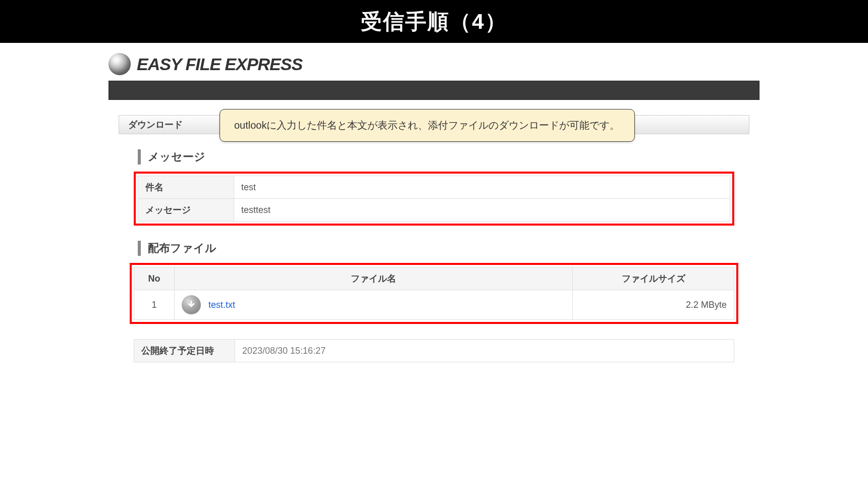 This screenshot has width=868, height=491. What do you see at coordinates (220, 65) in the screenshot?
I see `logo-text: EASY FILE EXPRESS` at bounding box center [220, 65].